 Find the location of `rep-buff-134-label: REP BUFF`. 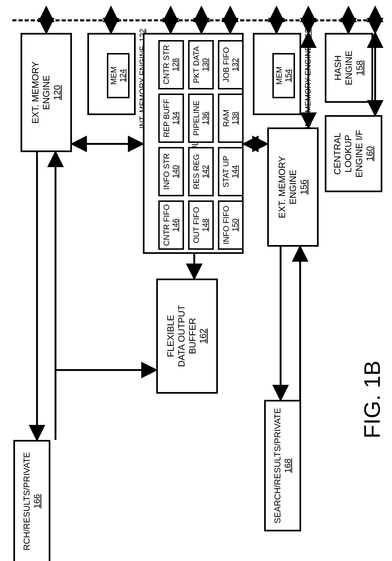

rep-buff-134-label: REP BUFF is located at coordinates (167, 118).